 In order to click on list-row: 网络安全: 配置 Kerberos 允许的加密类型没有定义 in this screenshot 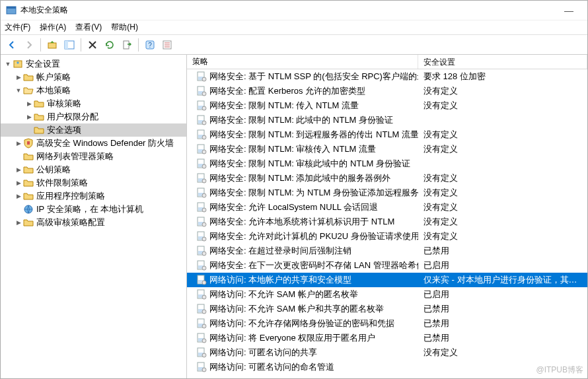, I will do `click(387, 91)`.